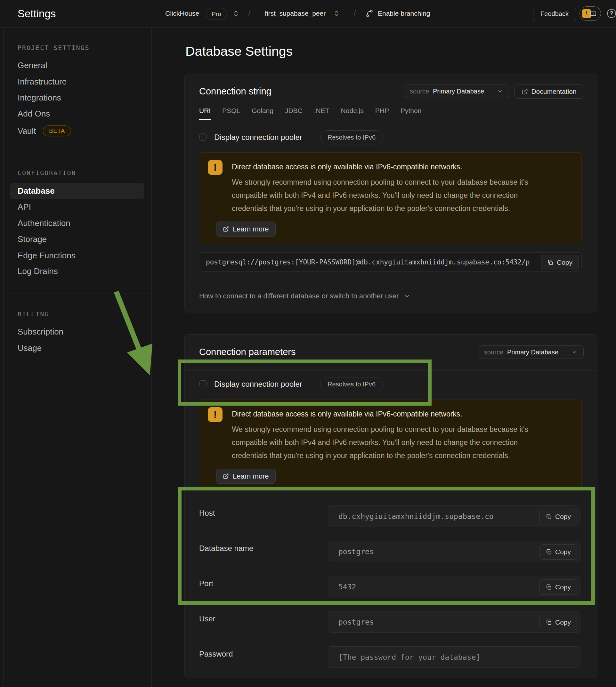 This screenshot has height=687, width=616. Describe the element at coordinates (356, 622) in the screenshot. I see `user-value: postgres` at that location.